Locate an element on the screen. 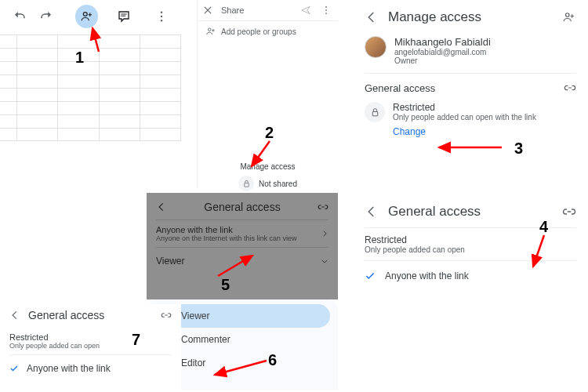 The width and height of the screenshot is (588, 392). avatar is located at coordinates (376, 47).